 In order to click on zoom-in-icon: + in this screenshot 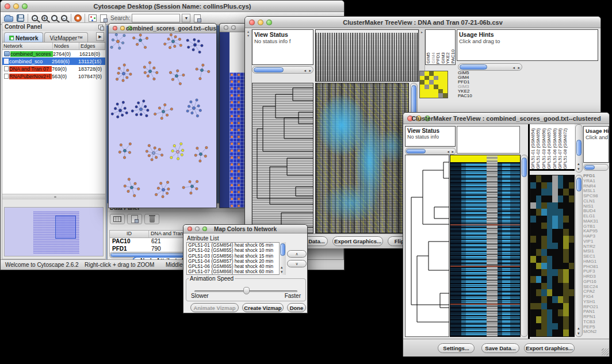, I will do `click(45, 18)`.